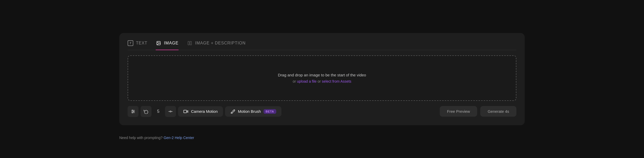 This screenshot has width=644, height=158. Describe the element at coordinates (337, 81) in the screenshot. I see `assets-link: select from Assets` at that location.